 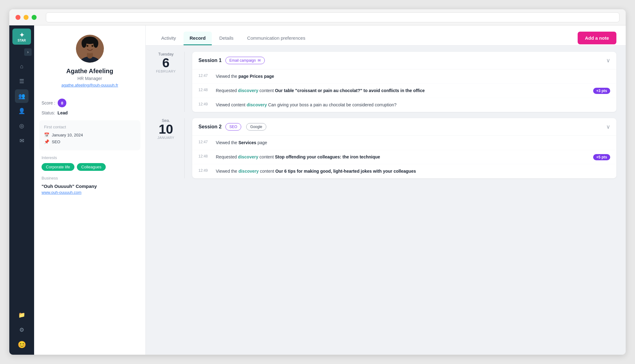 I want to click on session-1-badge-email: Email campaign ✉, so click(x=245, y=60).